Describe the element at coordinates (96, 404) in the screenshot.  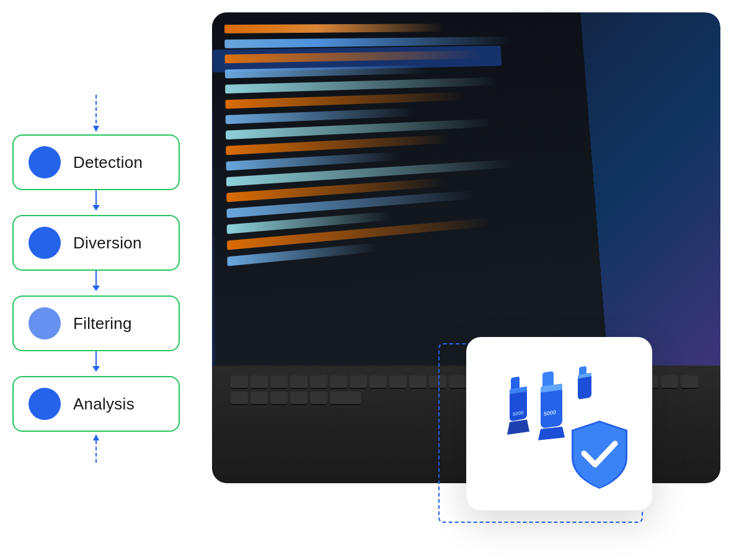
I see `step-analysis: Analysis` at that location.